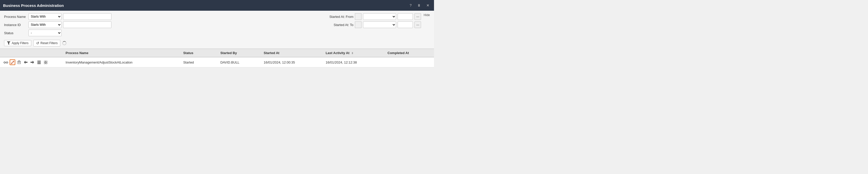 Image resolution: width=868 pixels, height=174 pixels. Describe the element at coordinates (16, 25) in the screenshot. I see `instance-id-label: Instance ID` at that location.